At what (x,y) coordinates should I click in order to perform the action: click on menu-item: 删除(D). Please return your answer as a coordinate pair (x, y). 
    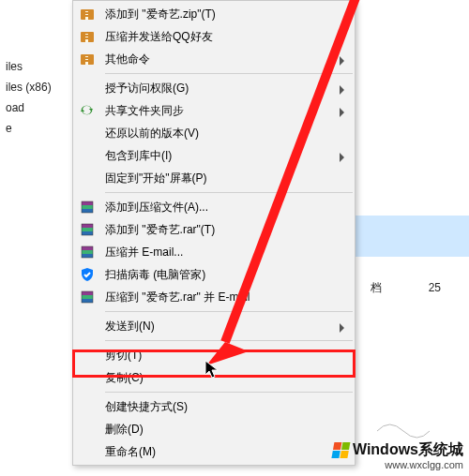
    Looking at the image, I should click on (214, 429).